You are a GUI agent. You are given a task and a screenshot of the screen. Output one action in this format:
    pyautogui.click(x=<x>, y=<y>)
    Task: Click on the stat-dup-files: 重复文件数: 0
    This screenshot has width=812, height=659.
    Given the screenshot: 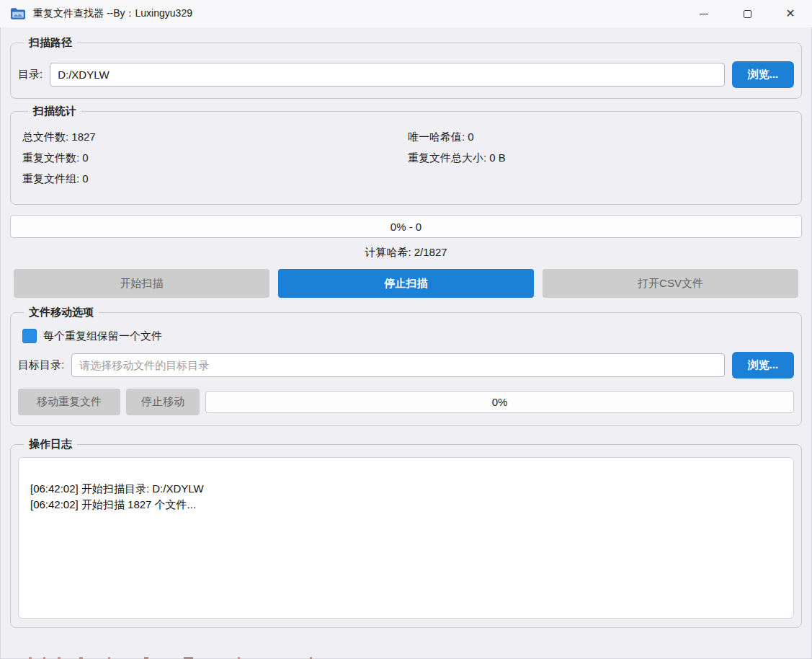 What is the action you would take?
    pyautogui.click(x=215, y=159)
    